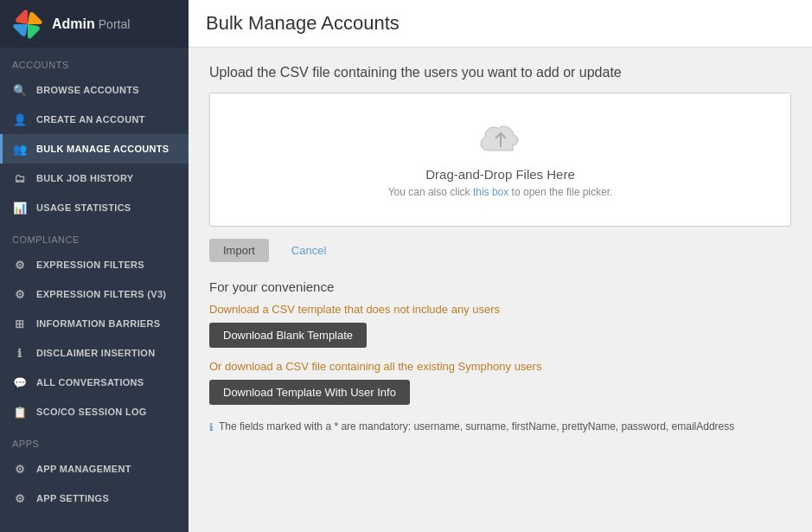  Describe the element at coordinates (309, 251) in the screenshot. I see `cancel-button: Cancel` at that location.